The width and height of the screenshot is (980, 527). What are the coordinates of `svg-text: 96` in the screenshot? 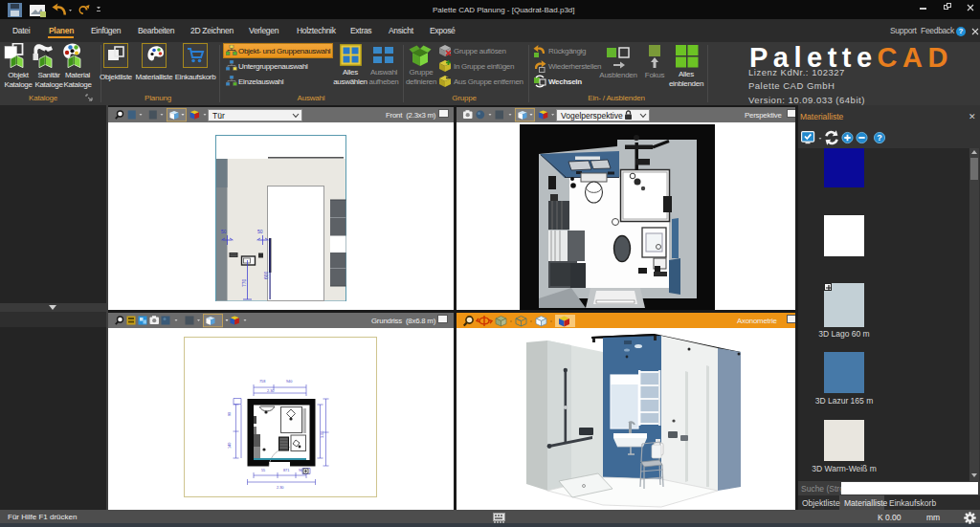 It's located at (301, 471).